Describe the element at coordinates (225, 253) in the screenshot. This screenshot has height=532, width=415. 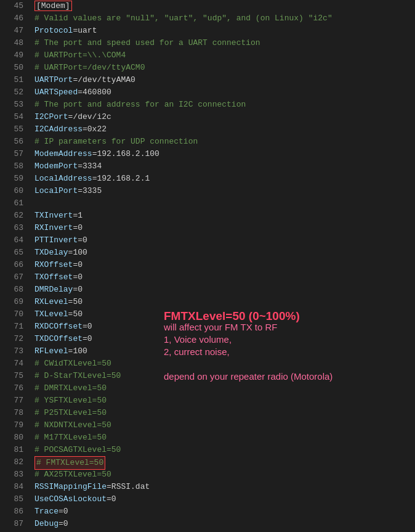
I see `code-line: TXDelay=100` at that location.